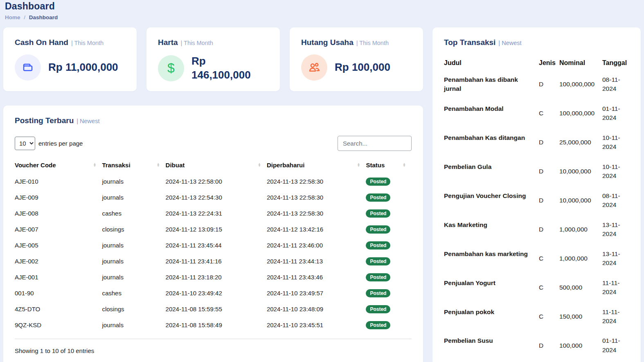 This screenshot has height=362, width=644. What do you see at coordinates (356, 59) in the screenshot?
I see `card-hutang-usaha: Hutang Usaha | This Month Rp 1` at bounding box center [356, 59].